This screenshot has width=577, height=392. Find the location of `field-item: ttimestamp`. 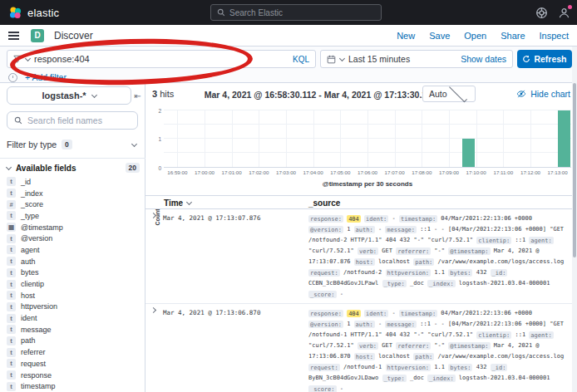

field-item: ttimestamp is located at coordinates (73, 386).